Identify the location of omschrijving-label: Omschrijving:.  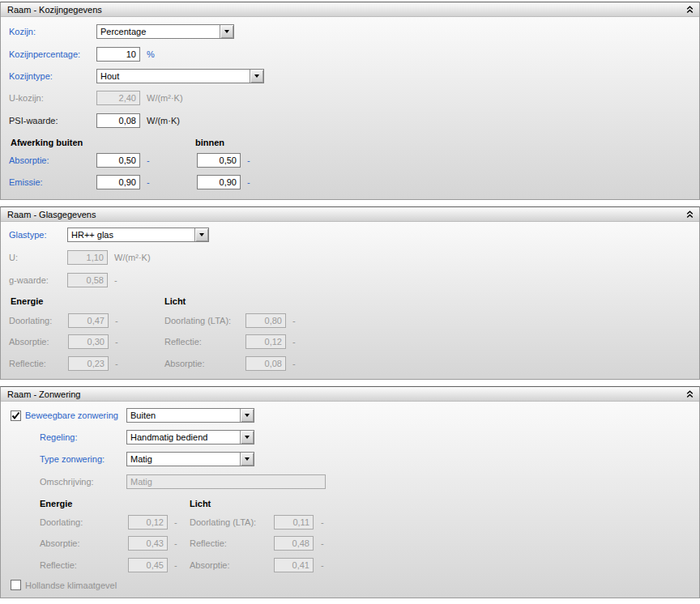
(83, 482).